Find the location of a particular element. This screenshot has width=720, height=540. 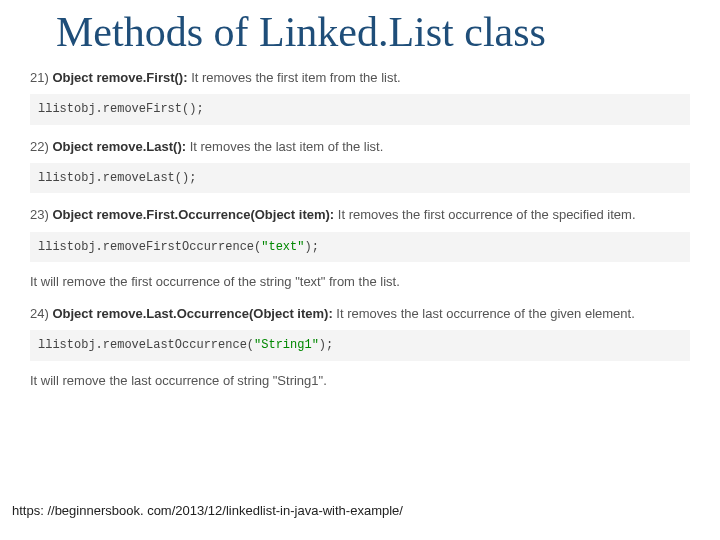

method-entry: 21) Object remove.First(): It removes th… is located at coordinates (360, 78).